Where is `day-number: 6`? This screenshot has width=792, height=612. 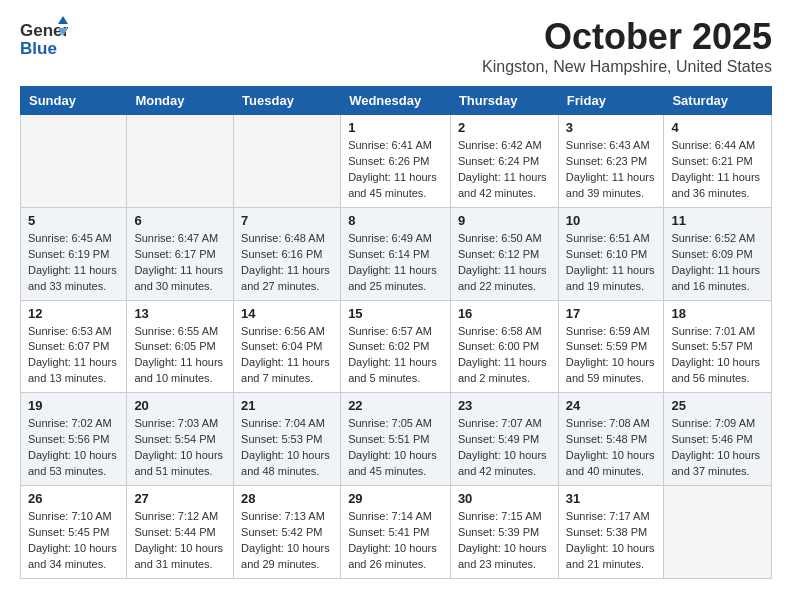
day-number: 6 is located at coordinates (180, 220).